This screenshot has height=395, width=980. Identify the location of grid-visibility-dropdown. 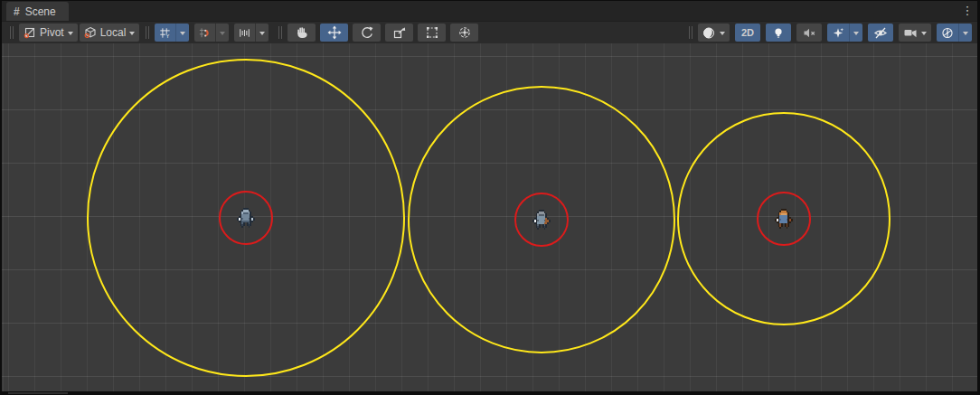
(183, 33).